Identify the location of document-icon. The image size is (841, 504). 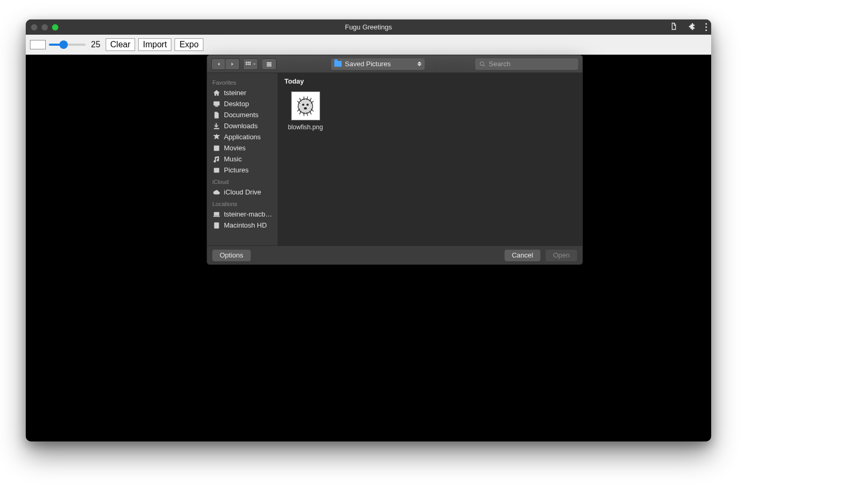
(674, 27).